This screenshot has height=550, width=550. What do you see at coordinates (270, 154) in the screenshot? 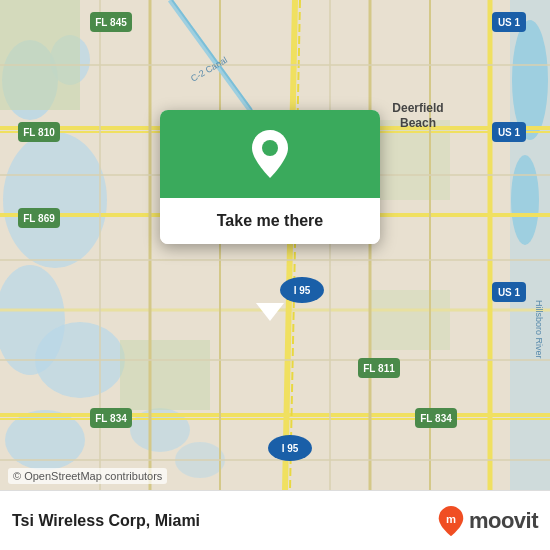
I see `location-pin-icon` at bounding box center [270, 154].